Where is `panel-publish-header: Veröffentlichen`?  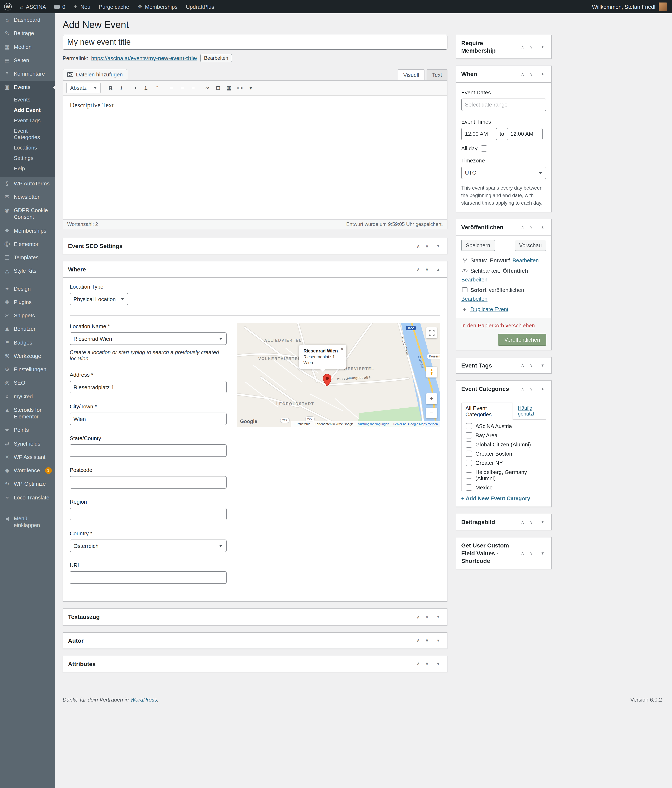
panel-publish-header: Veröffentlichen is located at coordinates (504, 227).